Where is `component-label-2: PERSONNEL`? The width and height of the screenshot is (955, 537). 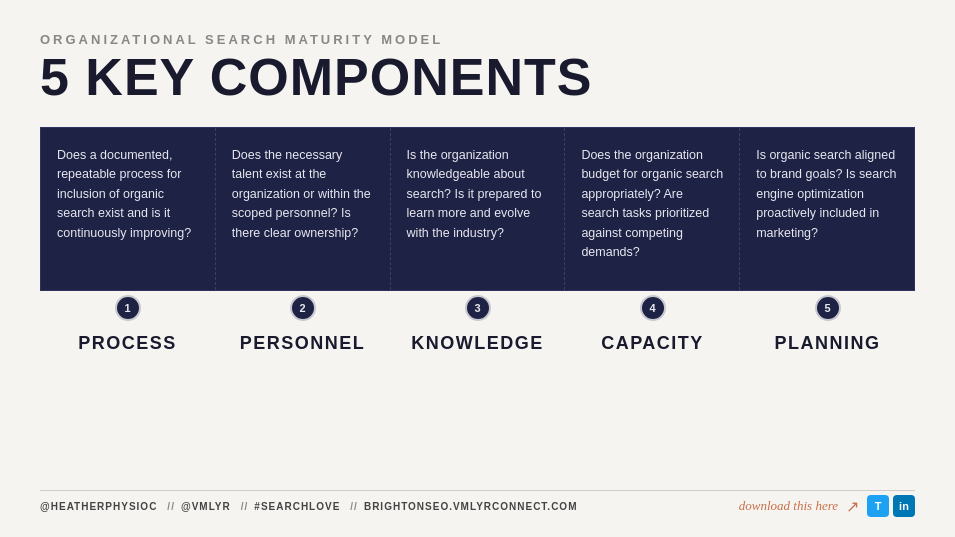 component-label-2: PERSONNEL is located at coordinates (303, 344).